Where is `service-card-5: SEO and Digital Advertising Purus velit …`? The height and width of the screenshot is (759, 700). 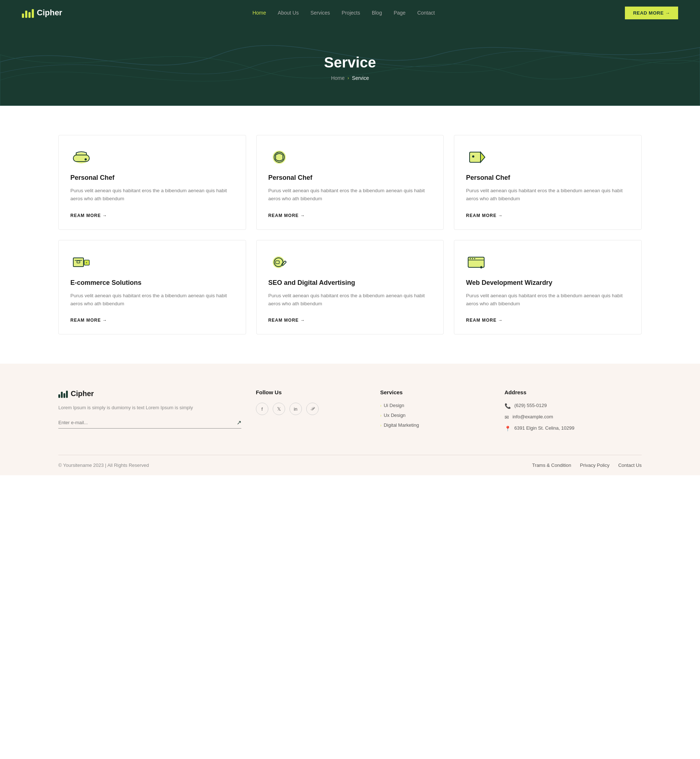
service-card-5: SEO and Digital Advertising Purus velit … is located at coordinates (350, 287).